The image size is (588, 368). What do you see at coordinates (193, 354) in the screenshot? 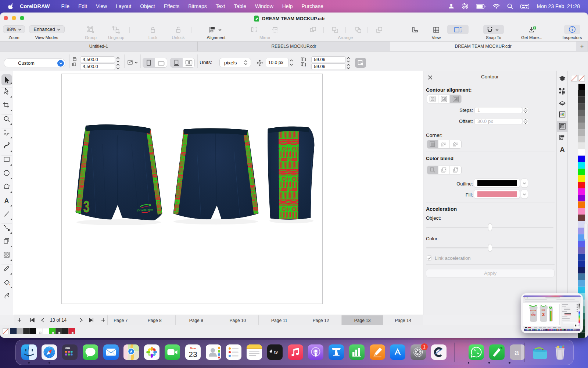
I see `svg-text: 23` at bounding box center [193, 354].